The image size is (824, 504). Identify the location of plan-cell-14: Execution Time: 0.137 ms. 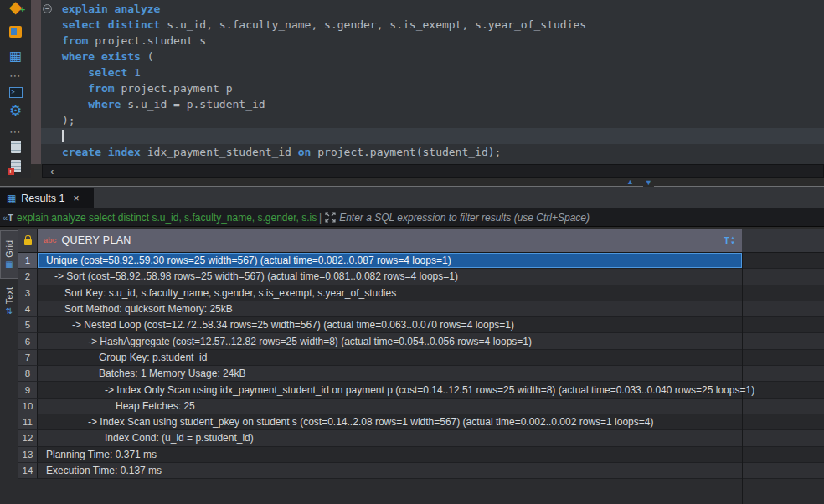
(430, 471).